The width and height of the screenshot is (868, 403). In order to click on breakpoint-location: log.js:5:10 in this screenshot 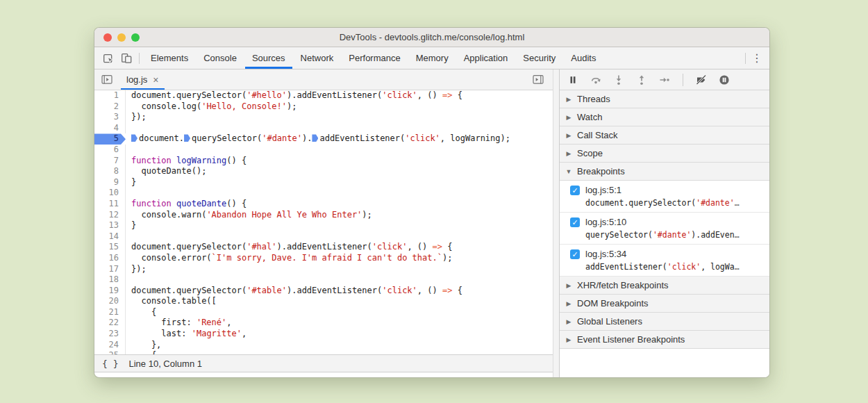, I will do `click(606, 222)`.